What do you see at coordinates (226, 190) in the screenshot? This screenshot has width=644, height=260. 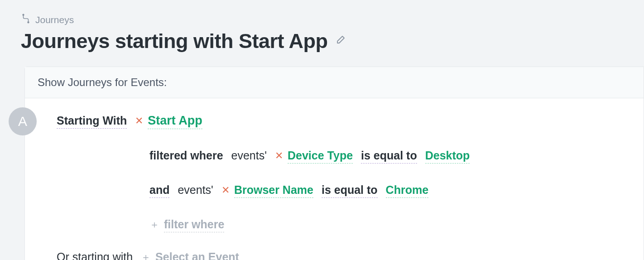 I see `remove-filter-2-button: ✕` at bounding box center [226, 190].